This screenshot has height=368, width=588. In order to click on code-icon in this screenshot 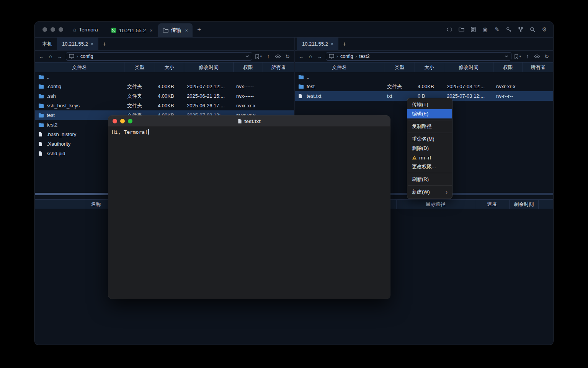, I will do `click(449, 30)`.